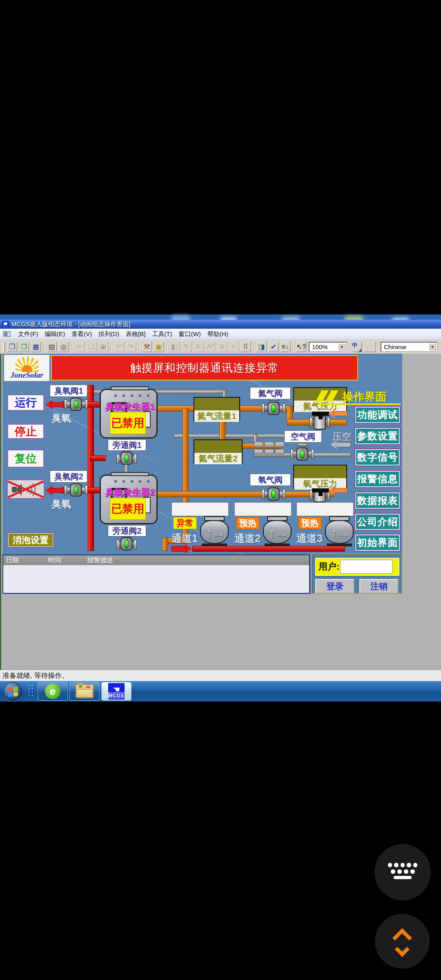  What do you see at coordinates (136, 334) in the screenshot?
I see `menu-table: 表格[B]` at bounding box center [136, 334].